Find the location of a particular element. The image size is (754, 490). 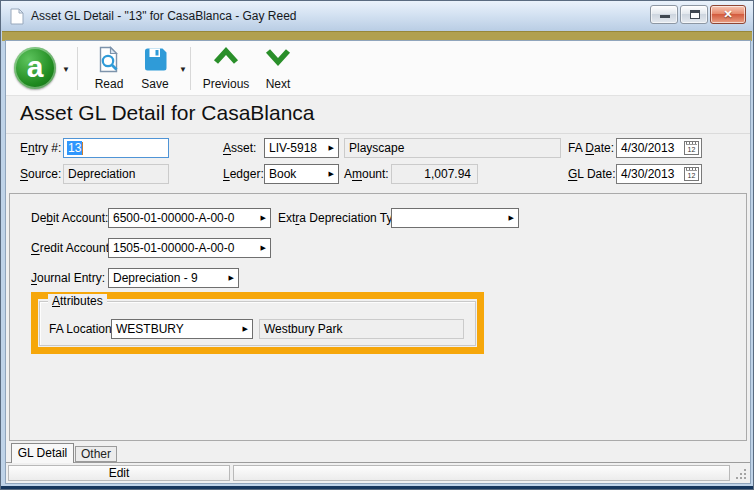

tab-other: Other is located at coordinates (96, 454).